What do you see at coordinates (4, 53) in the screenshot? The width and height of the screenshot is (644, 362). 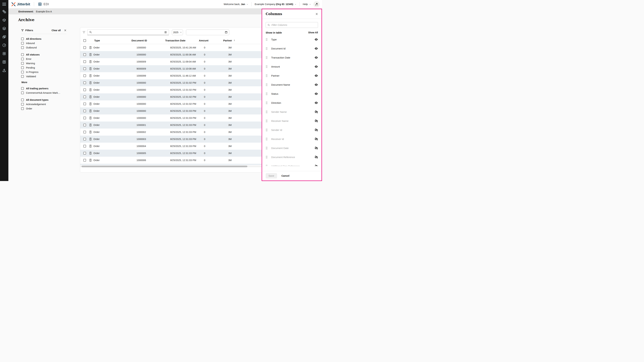 I see `edi-clover-icon` at bounding box center [4, 53].